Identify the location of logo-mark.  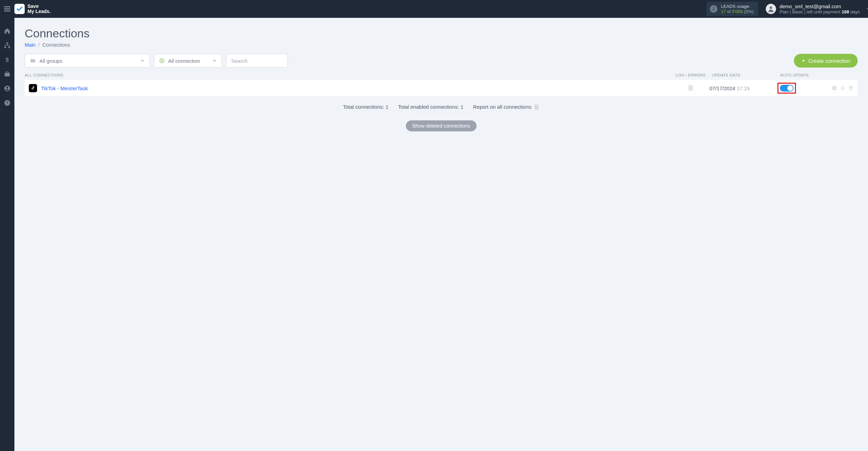
(20, 9).